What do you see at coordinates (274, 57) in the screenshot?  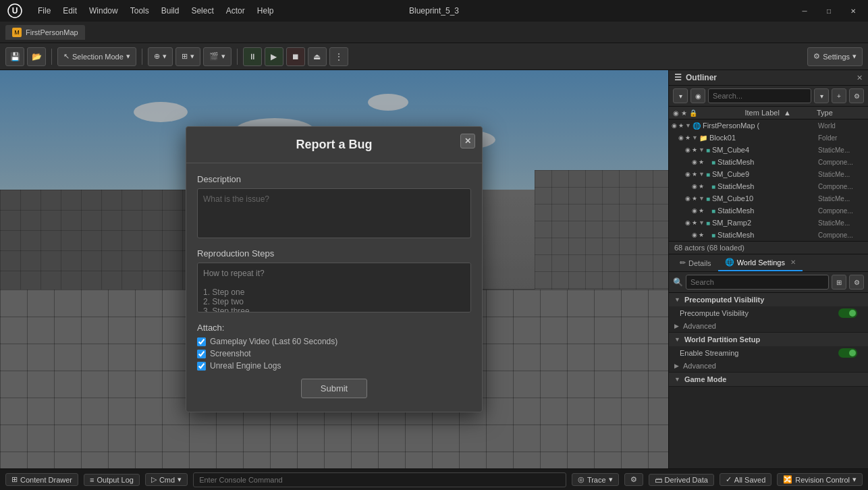 I see `play-button: ▶` at bounding box center [274, 57].